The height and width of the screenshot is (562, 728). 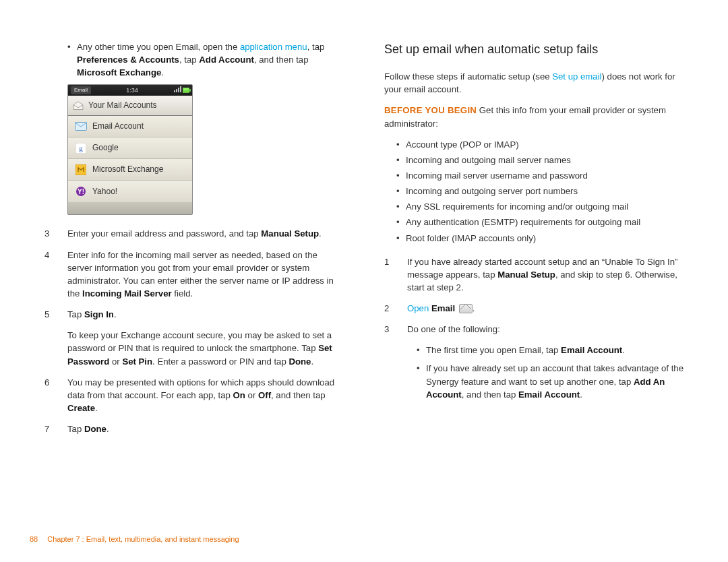 I want to click on step-number: 5, so click(x=56, y=338).